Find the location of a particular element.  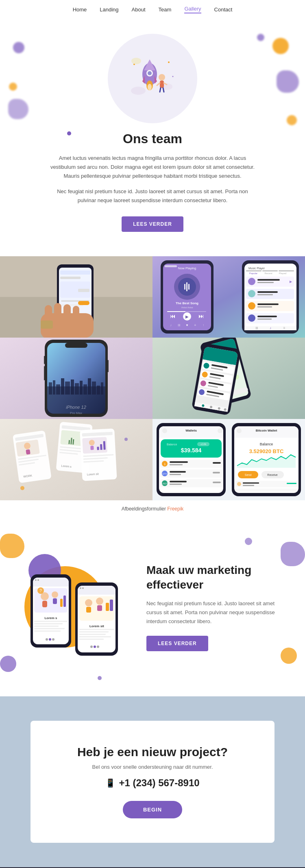

svg-text: Artist Artist is located at coordinates (187, 308).